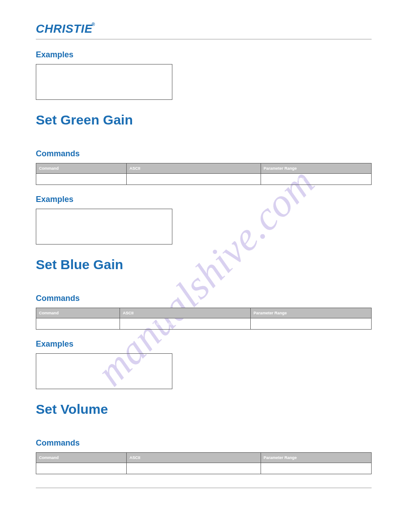 The width and height of the screenshot is (411, 532). I want to click on table-cell: # = value range 0~100, so click(316, 468).